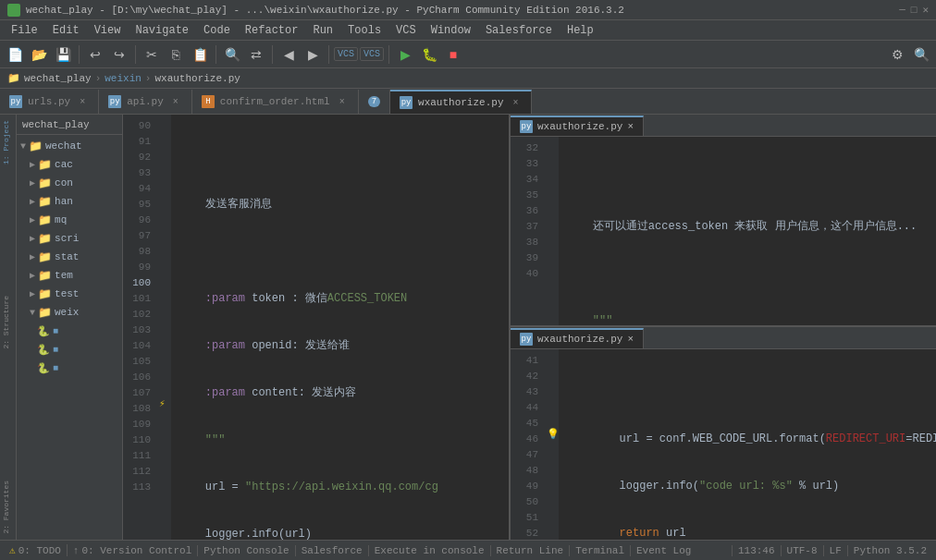 This screenshot has height=560, width=936. Describe the element at coordinates (577, 338) in the screenshot. I see `right-bottom-tab-wxauth: py wxauthorize.py ×` at that location.